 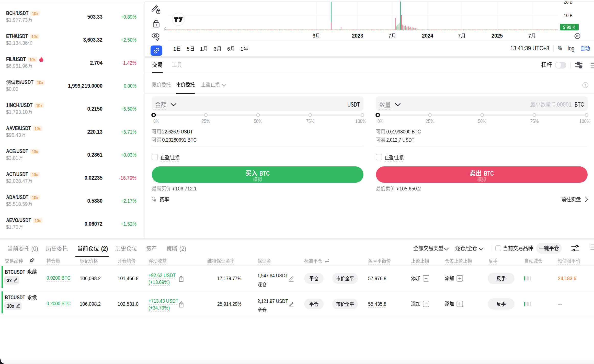 I want to click on svg-text: 101,466.8, so click(x=128, y=278).